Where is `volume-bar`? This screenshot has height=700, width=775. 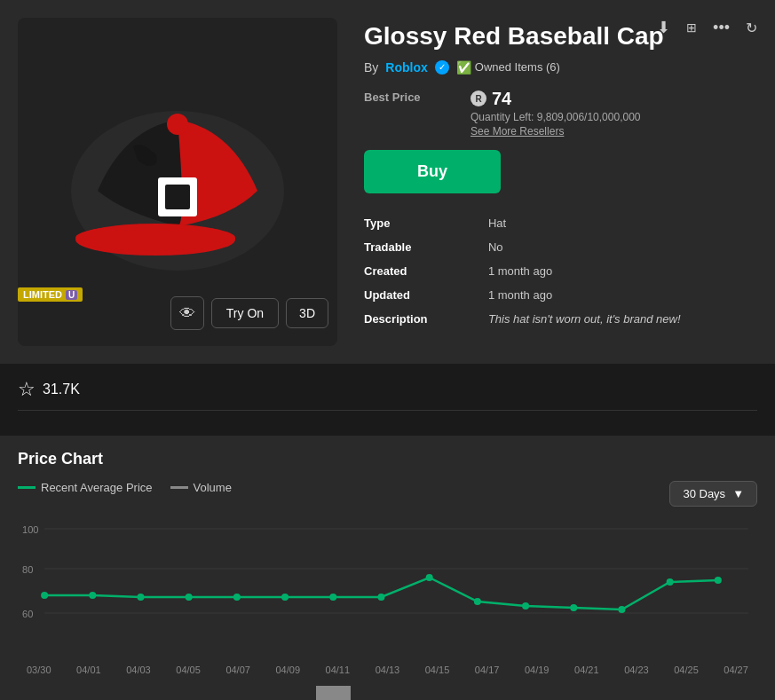 volume-bar is located at coordinates (334, 693).